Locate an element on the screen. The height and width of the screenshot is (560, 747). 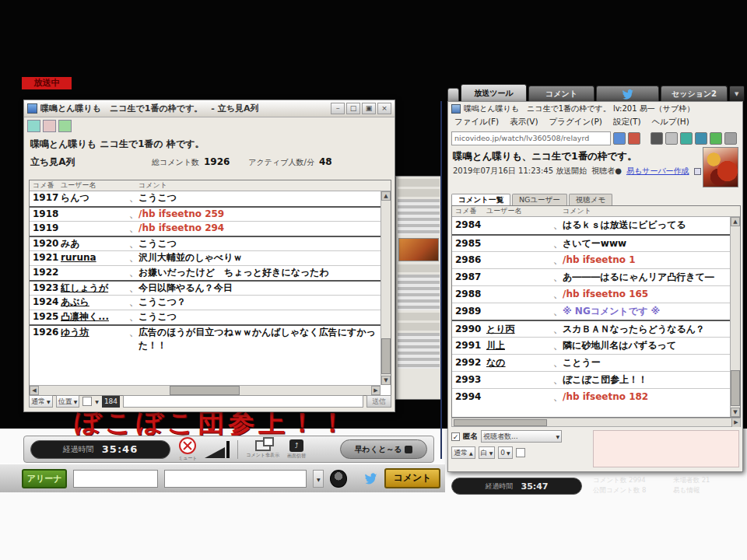
table-row: 2988 、 /hb ifseetno 165 is located at coordinates (591, 294).